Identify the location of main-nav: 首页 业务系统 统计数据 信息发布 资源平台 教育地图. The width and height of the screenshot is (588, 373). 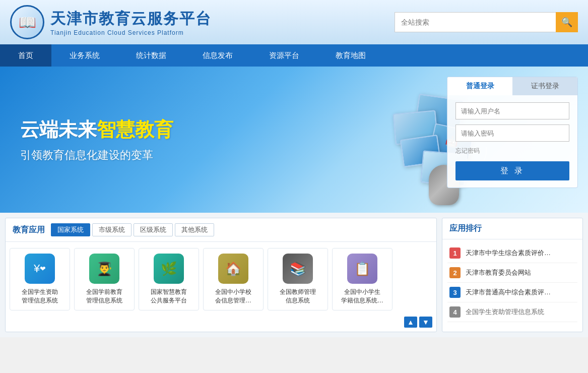
(294, 55).